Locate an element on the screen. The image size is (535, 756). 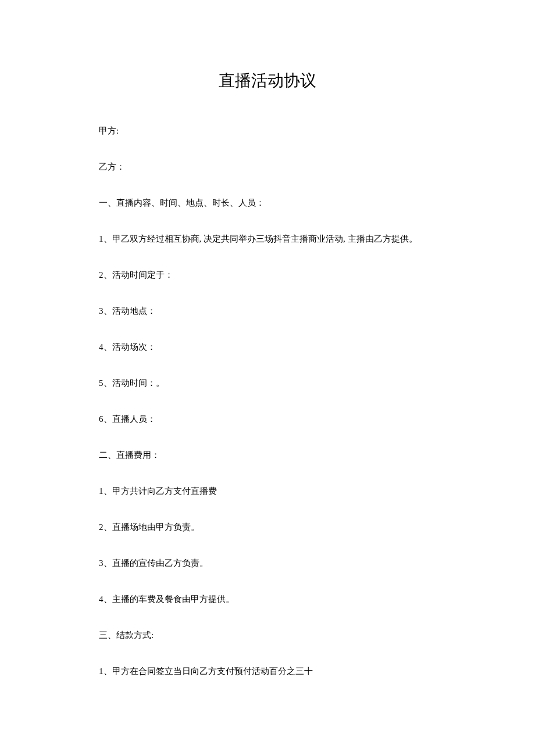
clause-1-3: 3、活动地点： is located at coordinates (268, 311).